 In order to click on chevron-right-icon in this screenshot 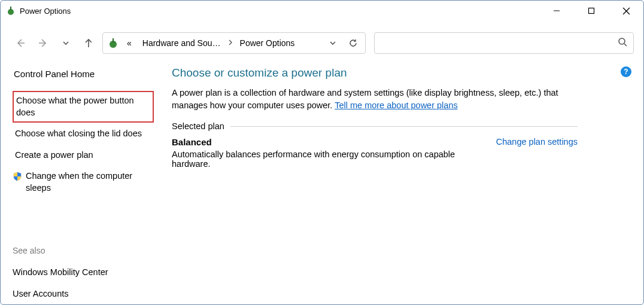, I will do `click(230, 43)`.